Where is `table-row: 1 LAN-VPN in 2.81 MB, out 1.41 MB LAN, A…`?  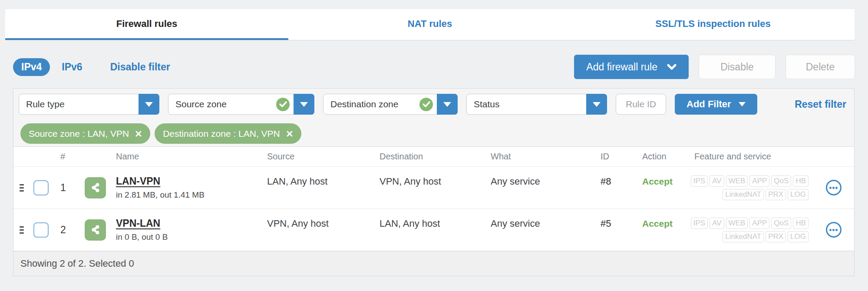 table-row: 1 LAN-VPN in 2.81 MB, out 1.41 MB LAN, A… is located at coordinates (434, 188).